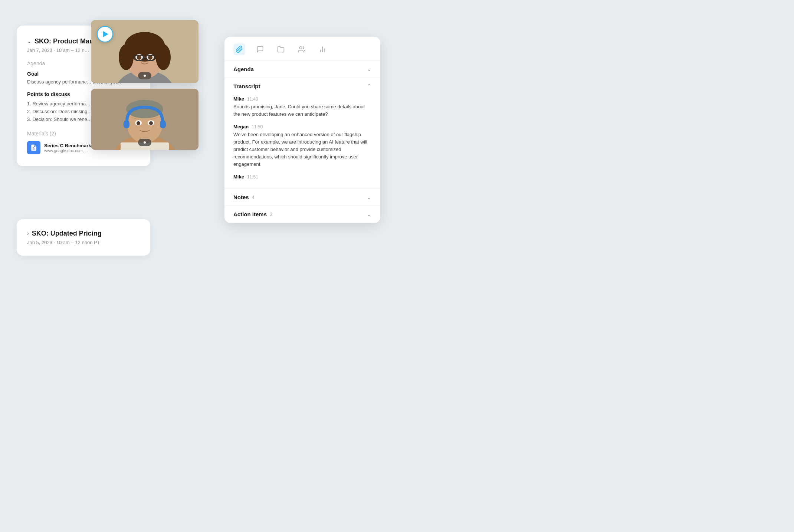 The width and height of the screenshot is (794, 532). What do you see at coordinates (253, 177) in the screenshot?
I see `msg-time: 11:51` at bounding box center [253, 177].